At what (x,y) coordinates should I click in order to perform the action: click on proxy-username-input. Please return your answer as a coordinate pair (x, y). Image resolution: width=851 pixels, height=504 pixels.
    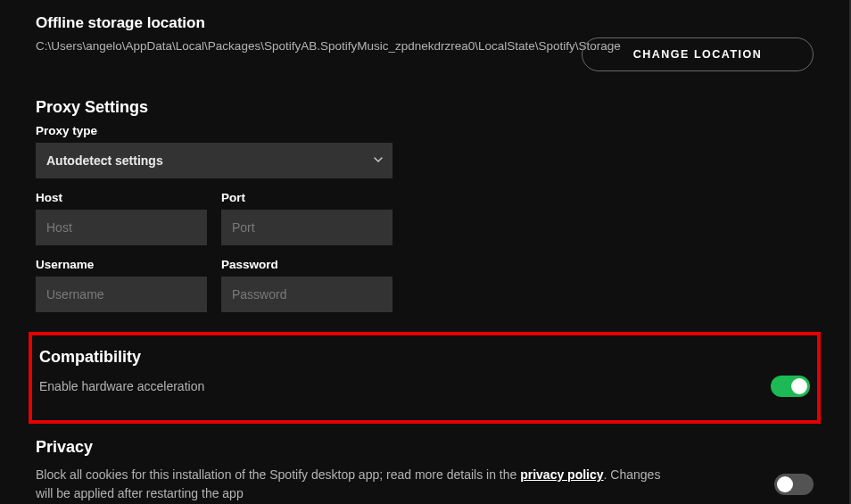
    Looking at the image, I should click on (121, 294).